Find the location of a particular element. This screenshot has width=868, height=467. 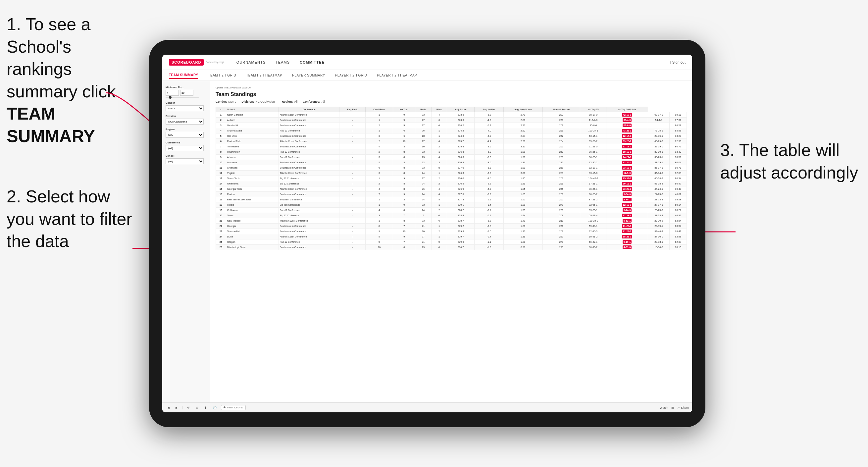

col-reg-rank: Reg Rank is located at coordinates (352, 110).